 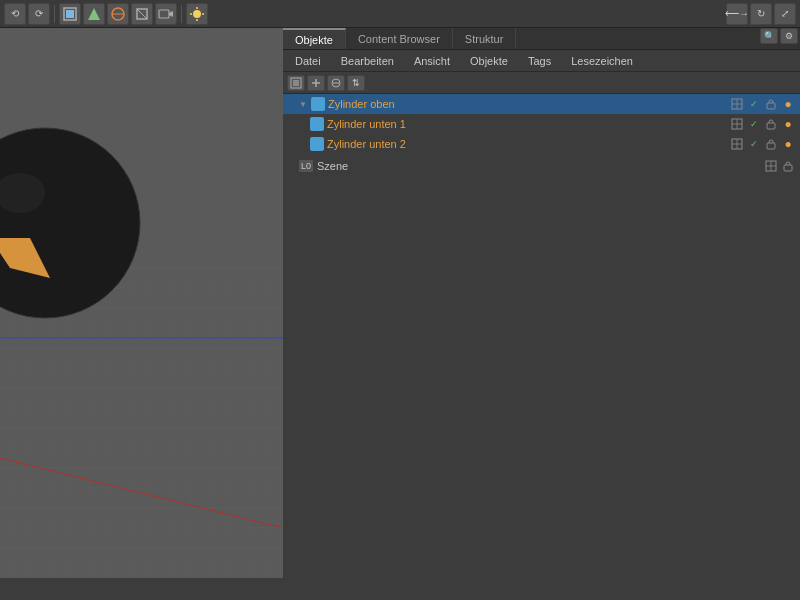 What do you see at coordinates (780, 166) in the screenshot?
I see `scene-row-icons` at bounding box center [780, 166].